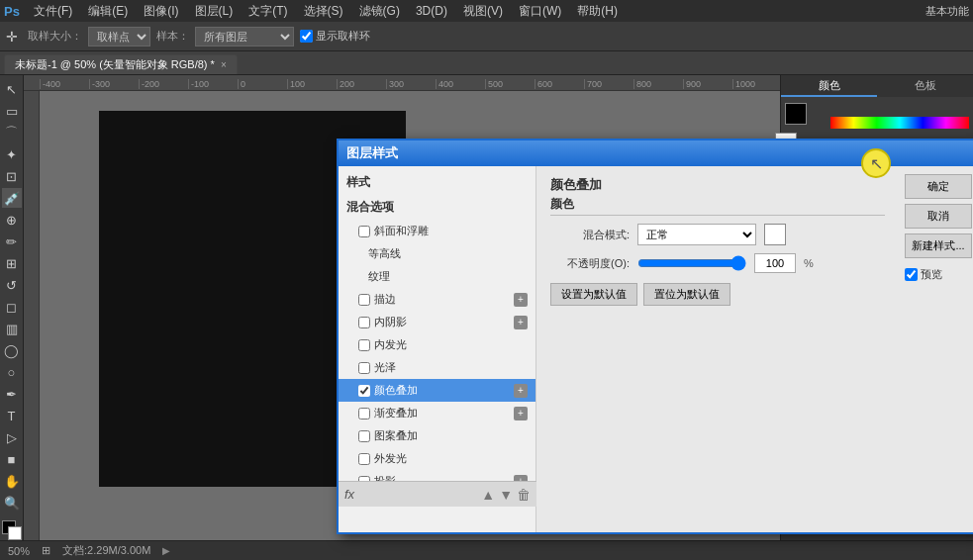  I want to click on ruler-vertical, so click(32, 326).